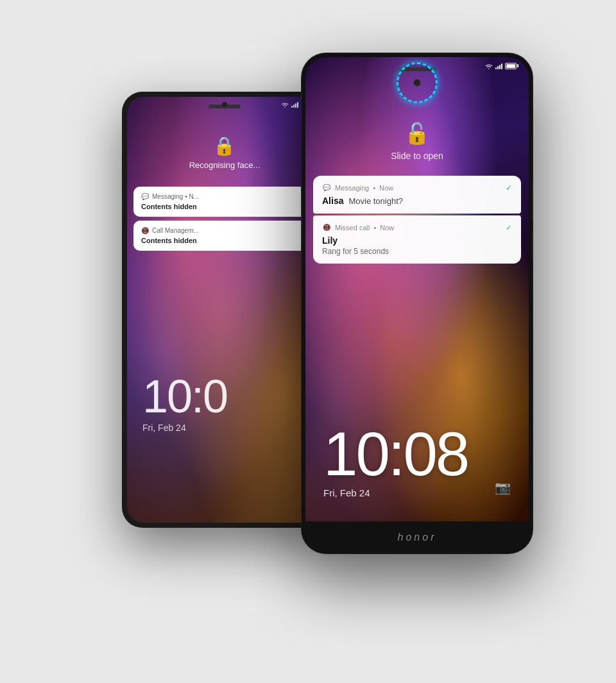 The width and height of the screenshot is (616, 683). Describe the element at coordinates (185, 396) in the screenshot. I see `back-time: 10:0` at that location.